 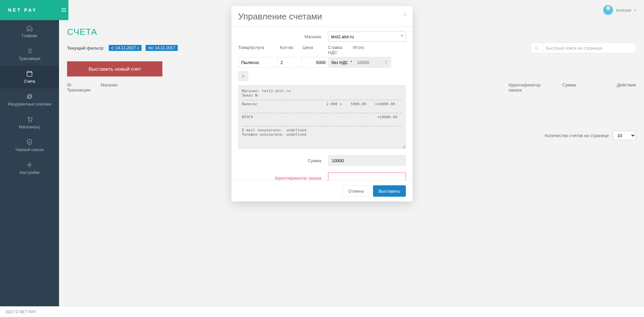 What do you see at coordinates (298, 178) in the screenshot?
I see `order-id-label: Идентификатор заказа` at bounding box center [298, 178].